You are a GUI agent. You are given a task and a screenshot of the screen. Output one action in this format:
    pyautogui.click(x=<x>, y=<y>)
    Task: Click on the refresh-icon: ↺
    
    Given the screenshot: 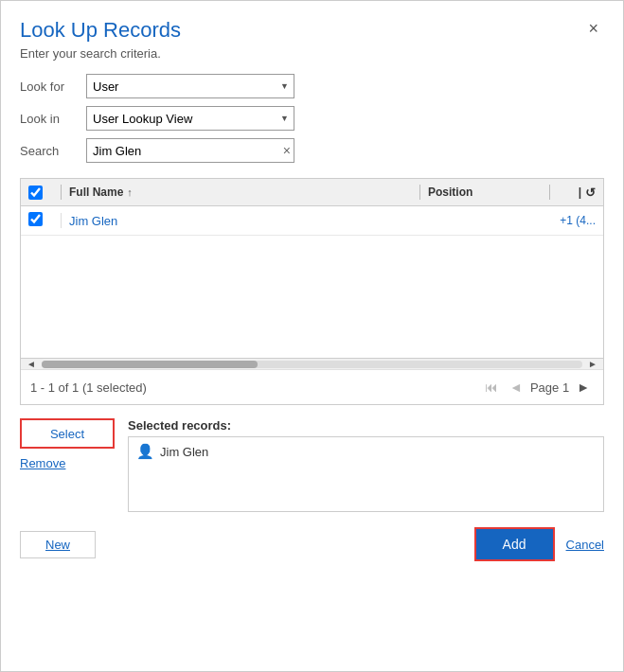 What is the action you would take?
    pyautogui.click(x=591, y=193)
    